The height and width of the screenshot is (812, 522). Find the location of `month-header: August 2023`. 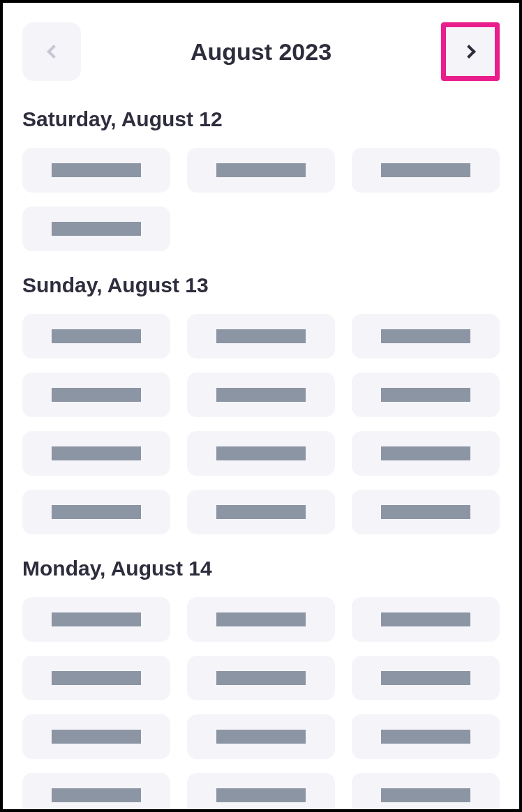

month-header: August 2023 is located at coordinates (261, 52).